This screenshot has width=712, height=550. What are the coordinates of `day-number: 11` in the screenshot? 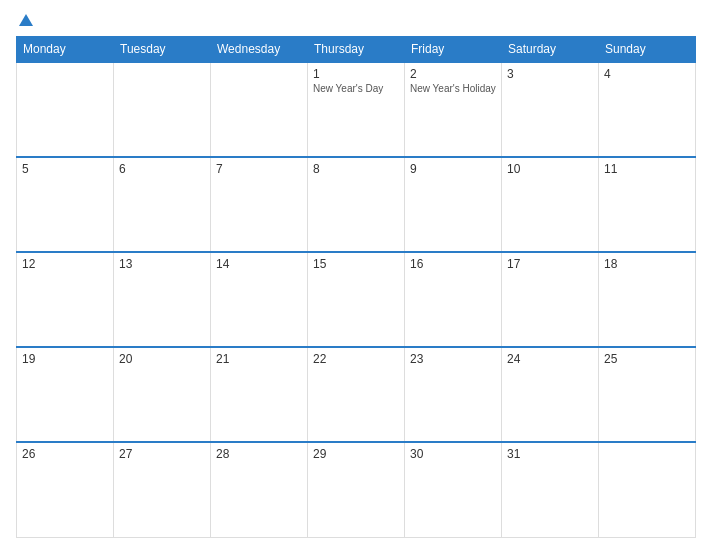 It's located at (647, 169).